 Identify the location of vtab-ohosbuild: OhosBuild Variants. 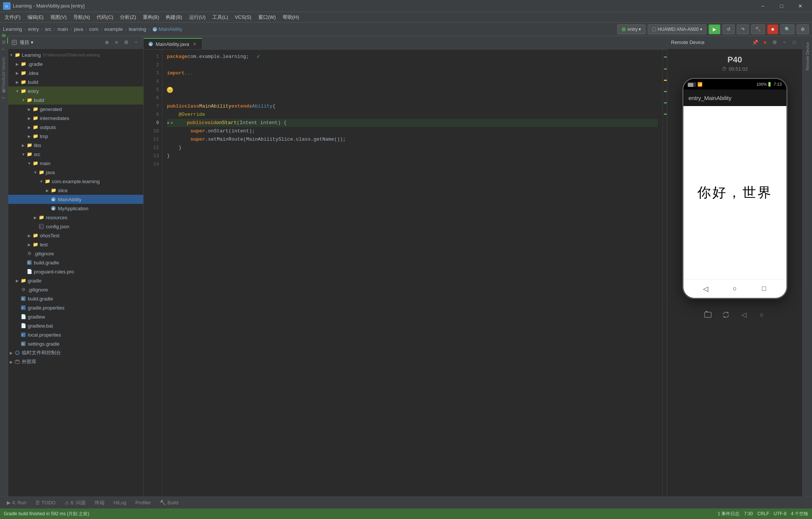
(4, 73).